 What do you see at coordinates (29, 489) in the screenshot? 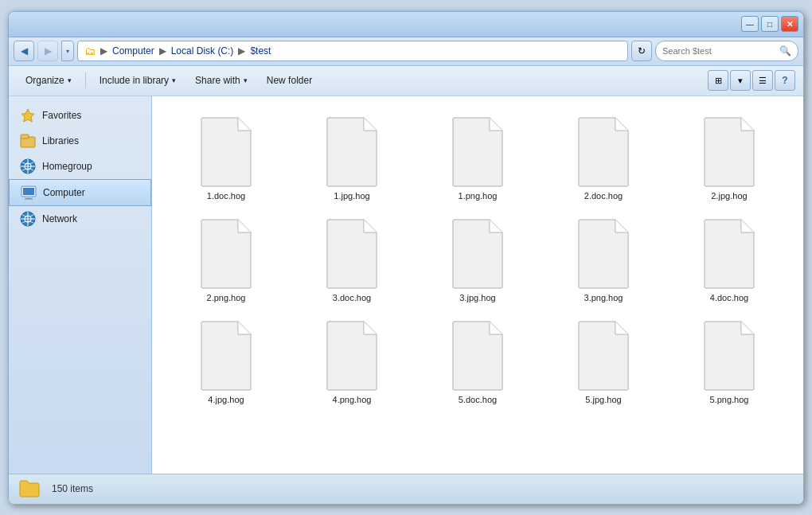
I see `status-folder-icon` at bounding box center [29, 489].